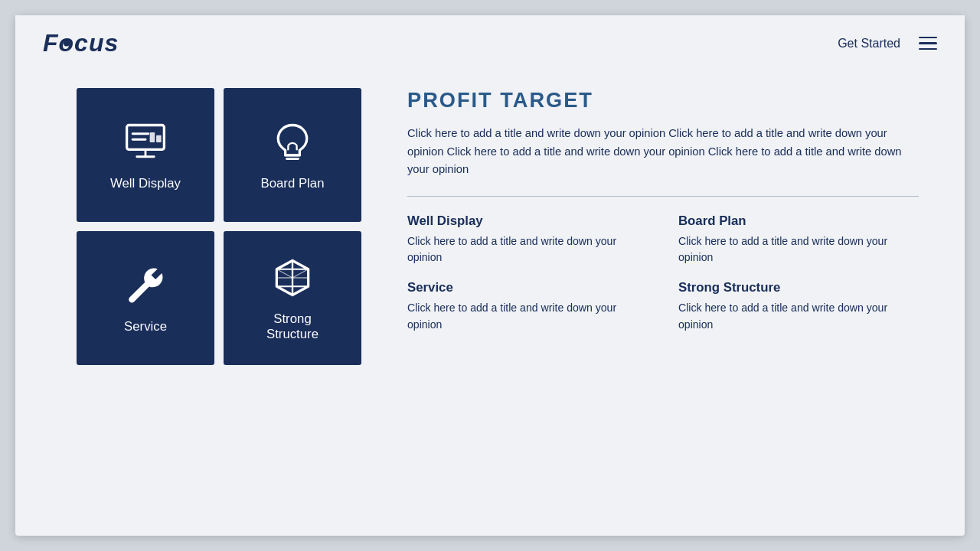 Image resolution: width=980 pixels, height=551 pixels. I want to click on wrench-icon, so click(145, 285).